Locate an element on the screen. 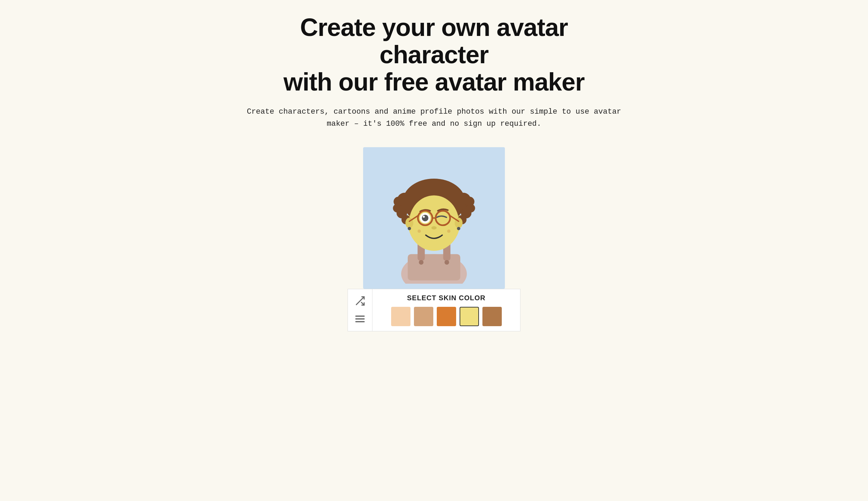 Image resolution: width=868 pixels, height=501 pixels. skin-color-swatches is located at coordinates (446, 316).